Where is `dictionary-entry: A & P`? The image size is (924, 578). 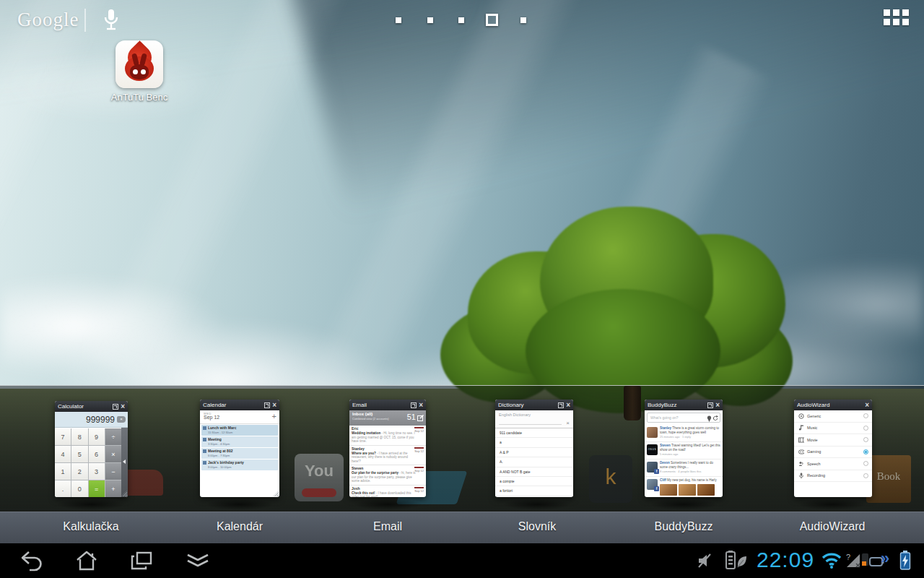 dictionary-entry: A & P is located at coordinates (534, 452).